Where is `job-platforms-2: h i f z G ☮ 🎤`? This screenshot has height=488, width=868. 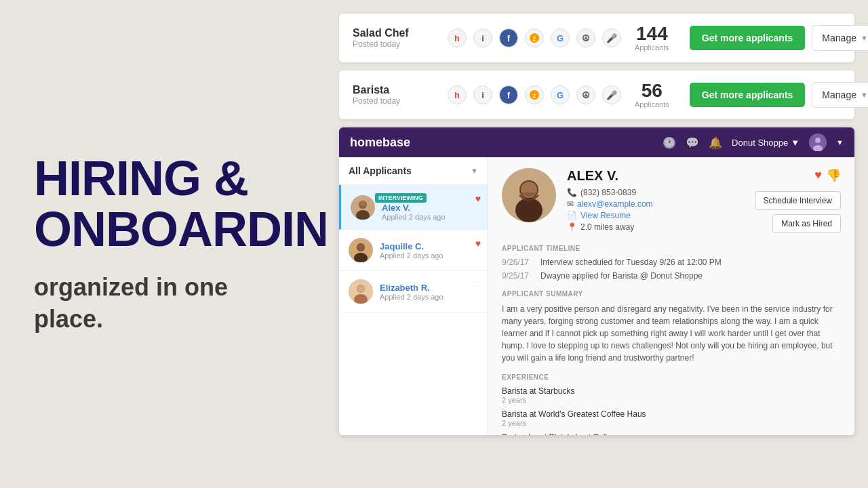 job-platforms-2: h i f z G ☮ 🎤 is located at coordinates (534, 95).